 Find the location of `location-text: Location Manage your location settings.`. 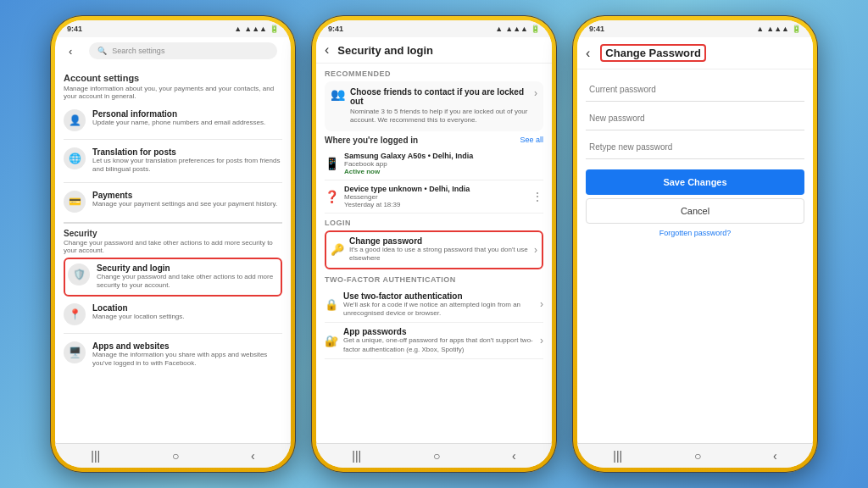

location-text: Location Manage your location settings. is located at coordinates (187, 312).